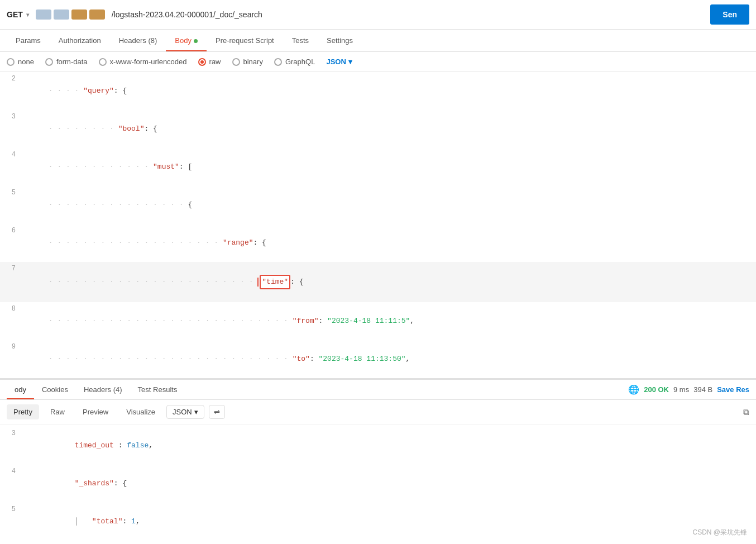  What do you see at coordinates (245, 40) in the screenshot?
I see `tab-pre-request: Pre-request Script` at bounding box center [245, 40].